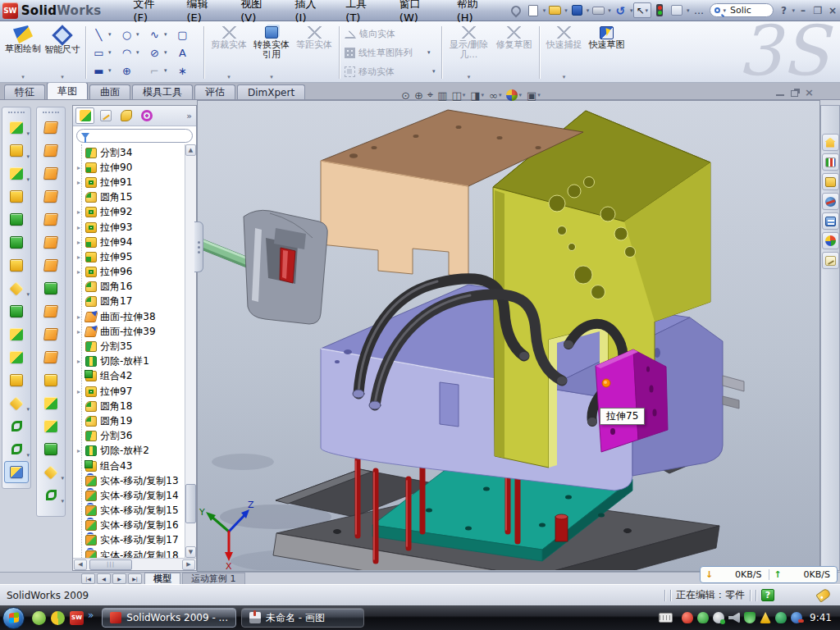 This screenshot has width=840, height=630. I want to click on tab-模具工具: 模具工具, so click(162, 92).